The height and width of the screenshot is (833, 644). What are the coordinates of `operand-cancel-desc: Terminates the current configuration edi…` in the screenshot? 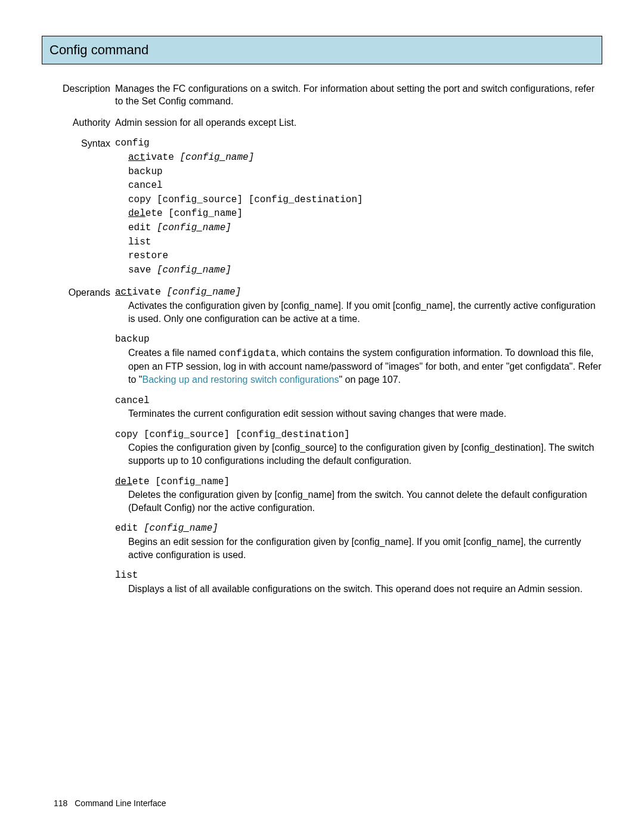 It's located at (359, 414).